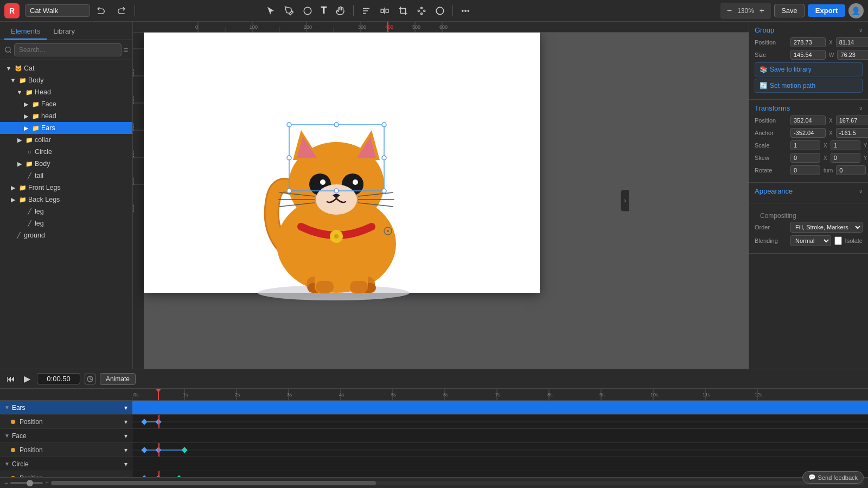 This screenshot has width=868, height=488. I want to click on export-button: Export, so click(827, 11).